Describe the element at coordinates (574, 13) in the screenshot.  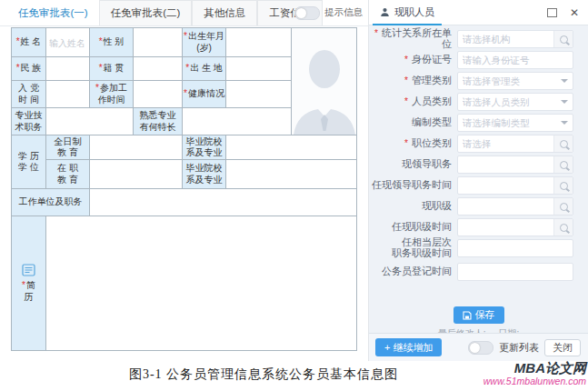
I see `close-icon: ✕` at that location.